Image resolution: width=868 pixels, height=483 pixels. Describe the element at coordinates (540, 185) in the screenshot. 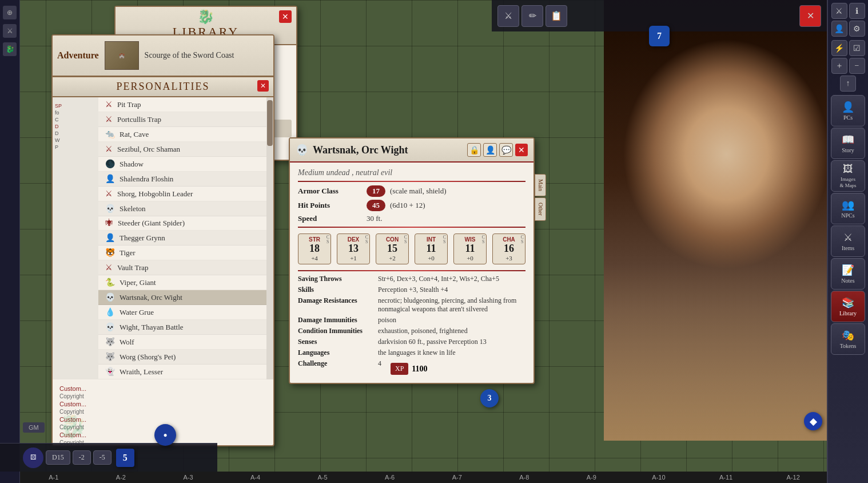

I see `tab-main: Main` at that location.